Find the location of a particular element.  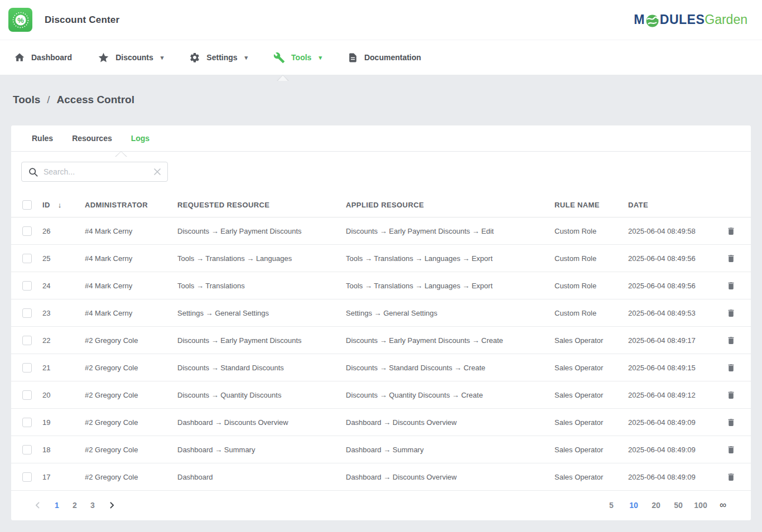

page-size-option: 20 is located at coordinates (656, 505).